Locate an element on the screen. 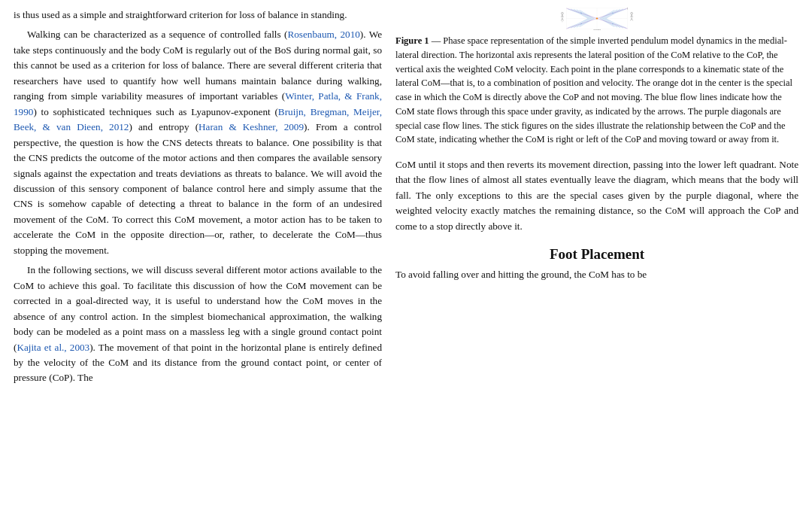  link-haran: Haran & Keshner, 2009 is located at coordinates (251, 126).